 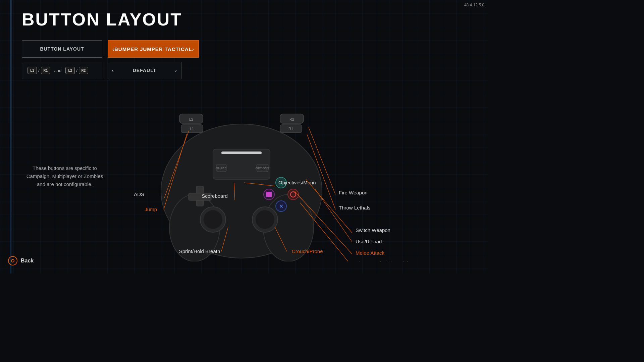 I want to click on r2-icon: R2, so click(x=84, y=70).